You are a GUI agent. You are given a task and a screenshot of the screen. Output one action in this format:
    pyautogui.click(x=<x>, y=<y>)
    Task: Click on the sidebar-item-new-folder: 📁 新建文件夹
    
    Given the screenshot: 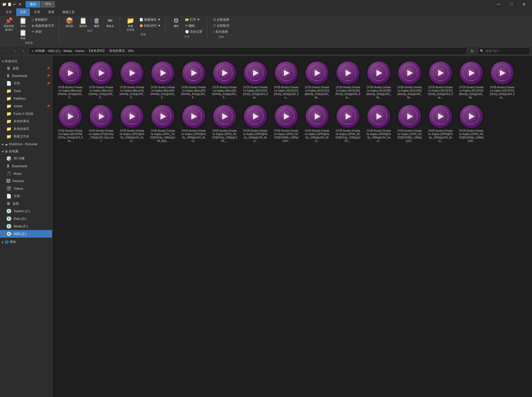 What is the action you would take?
    pyautogui.click(x=26, y=137)
    